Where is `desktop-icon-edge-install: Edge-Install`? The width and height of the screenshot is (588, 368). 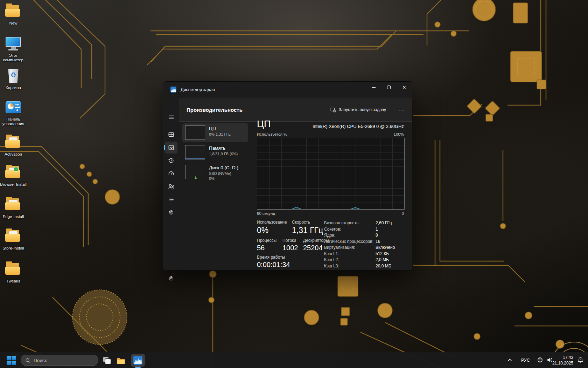 desktop-icon-edge-install: Edge-Install is located at coordinates (13, 207).